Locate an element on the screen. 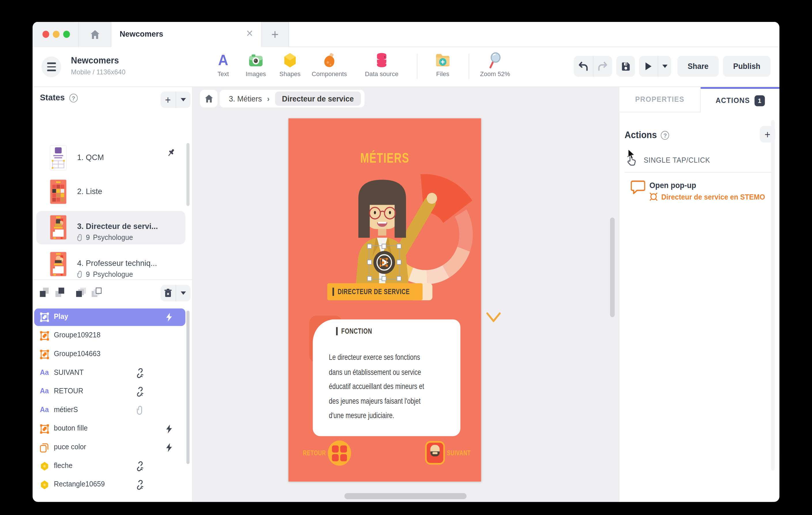 The width and height of the screenshot is (812, 515). layer-row: fleche is located at coordinates (110, 466).